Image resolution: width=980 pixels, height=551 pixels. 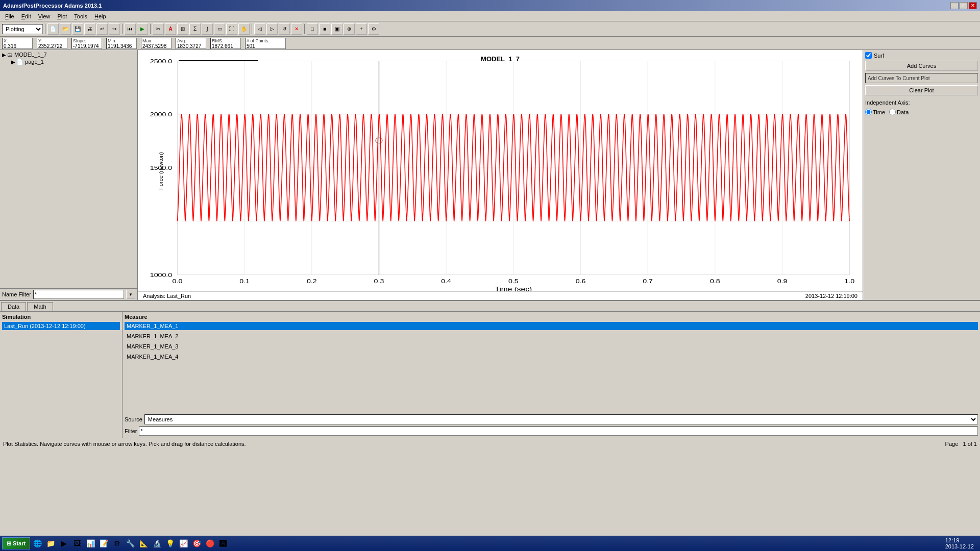 I want to click on taskbar-app4-icon: 🔧, so click(x=130, y=543).